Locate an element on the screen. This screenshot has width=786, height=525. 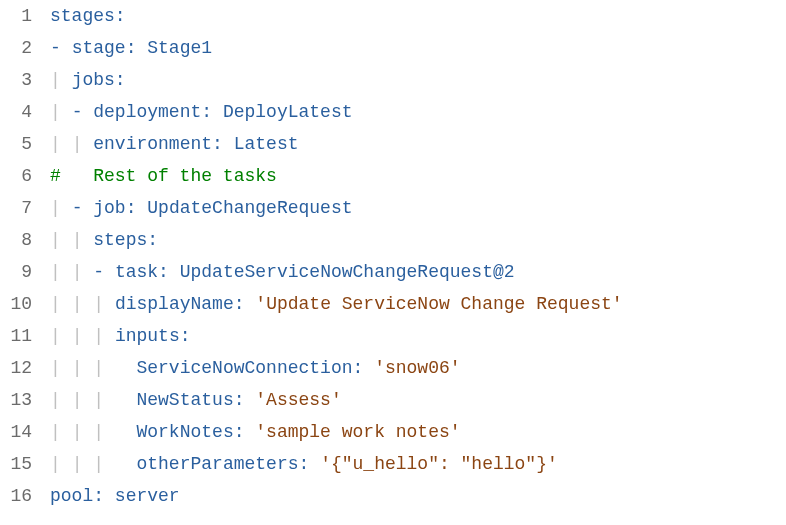
code-line: | | | displayName: 'Update ServiceNow Ch… is located at coordinates (336, 304).